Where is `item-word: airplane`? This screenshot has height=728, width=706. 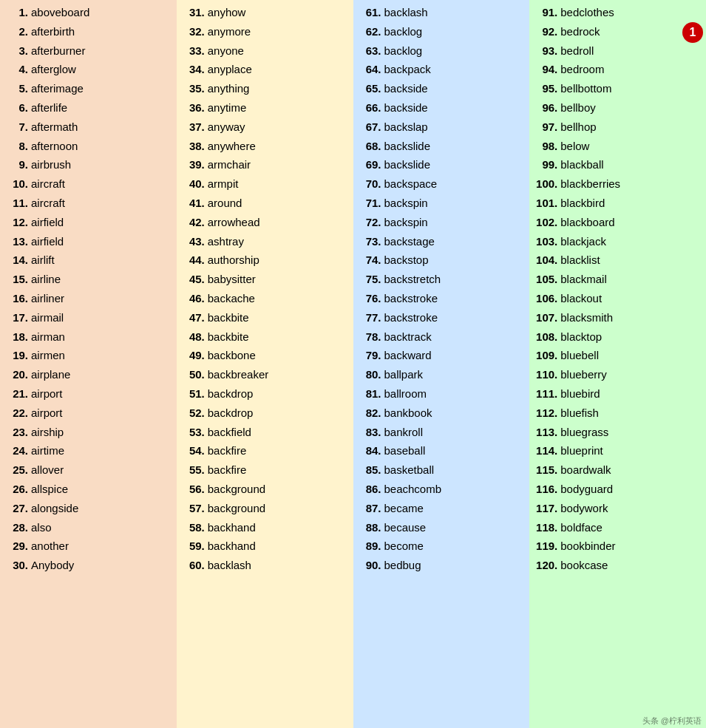 item-word: airplane is located at coordinates (50, 375).